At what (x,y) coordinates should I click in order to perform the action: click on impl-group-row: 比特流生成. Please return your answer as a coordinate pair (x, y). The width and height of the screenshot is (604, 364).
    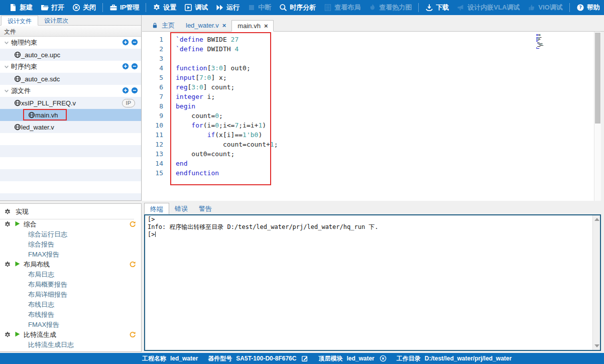
    Looking at the image, I should click on (70, 335).